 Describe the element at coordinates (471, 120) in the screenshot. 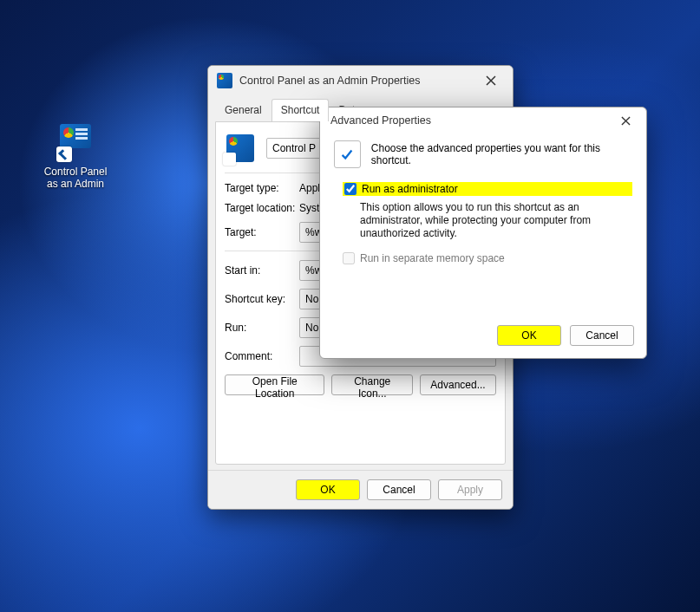

I see `advanced-title: Advanced Properties` at that location.